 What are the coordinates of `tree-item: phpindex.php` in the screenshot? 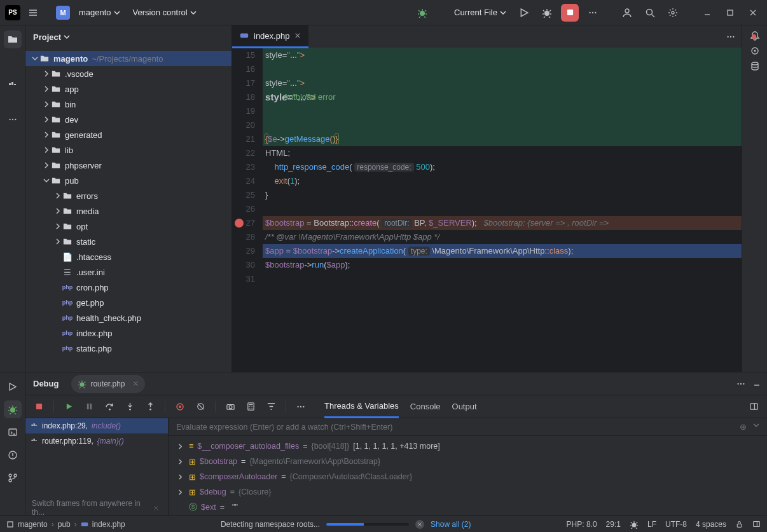 It's located at (128, 333).